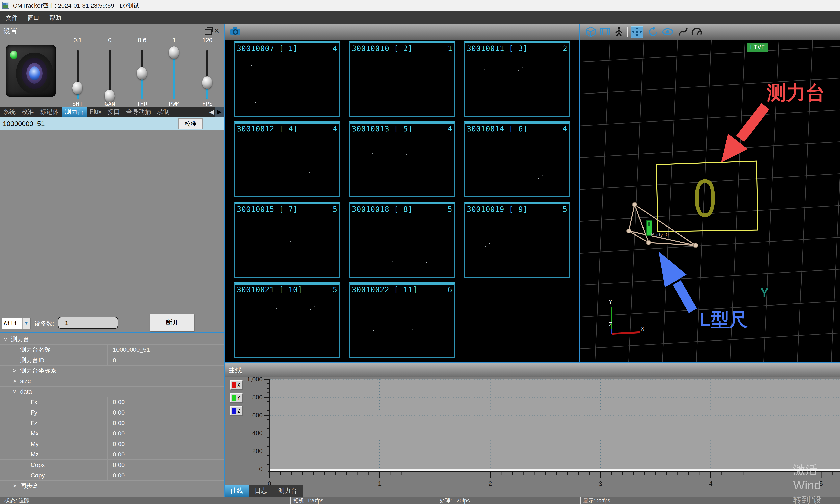 The width and height of the screenshot is (840, 504). What do you see at coordinates (288, 491) in the screenshot?
I see `bottom-tab-测力台: 测力台` at bounding box center [288, 491].